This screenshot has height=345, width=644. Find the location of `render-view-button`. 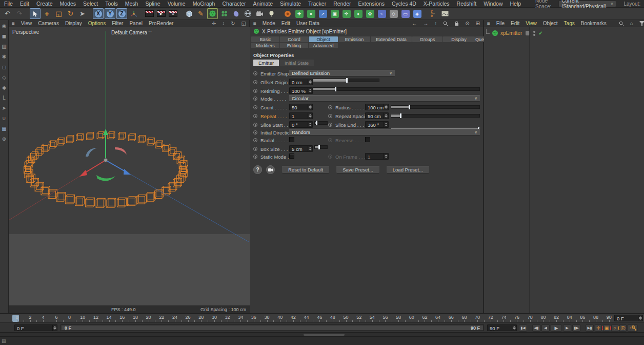

render-view-button is located at coordinates (150, 13).